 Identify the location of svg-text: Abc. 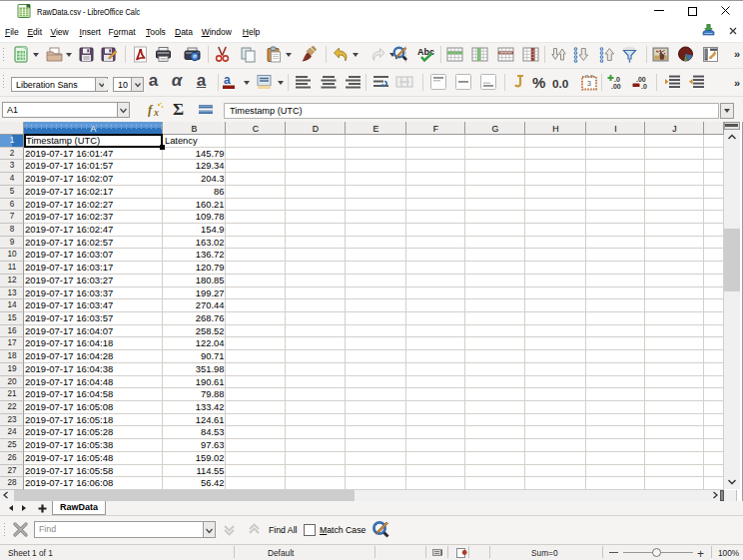
(425, 52).